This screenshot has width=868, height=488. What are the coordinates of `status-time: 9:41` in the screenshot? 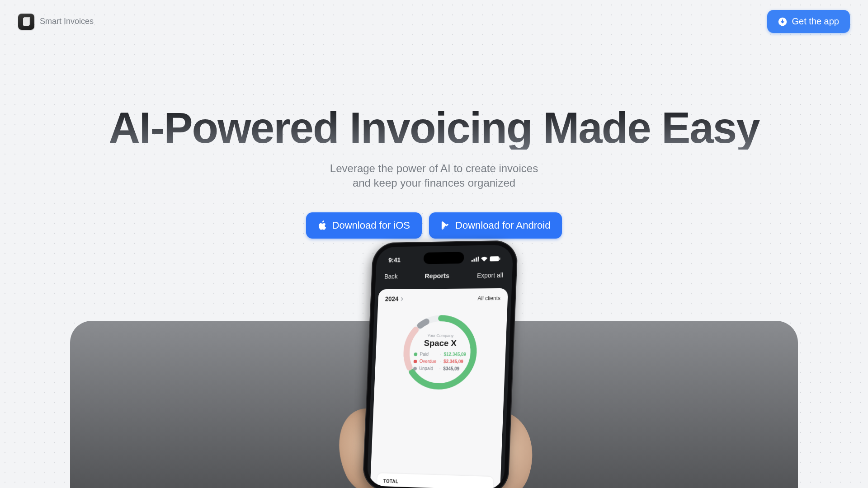 It's located at (394, 260).